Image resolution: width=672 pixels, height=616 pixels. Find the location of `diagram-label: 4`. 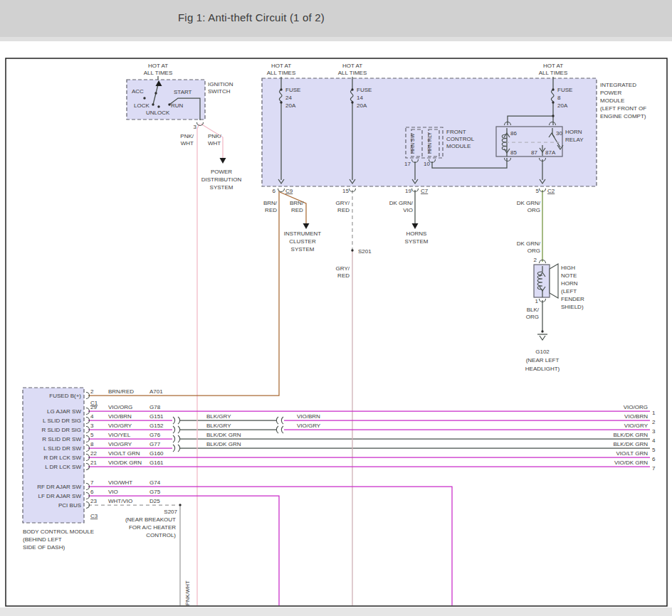

diagram-label: 4 is located at coordinates (93, 417).